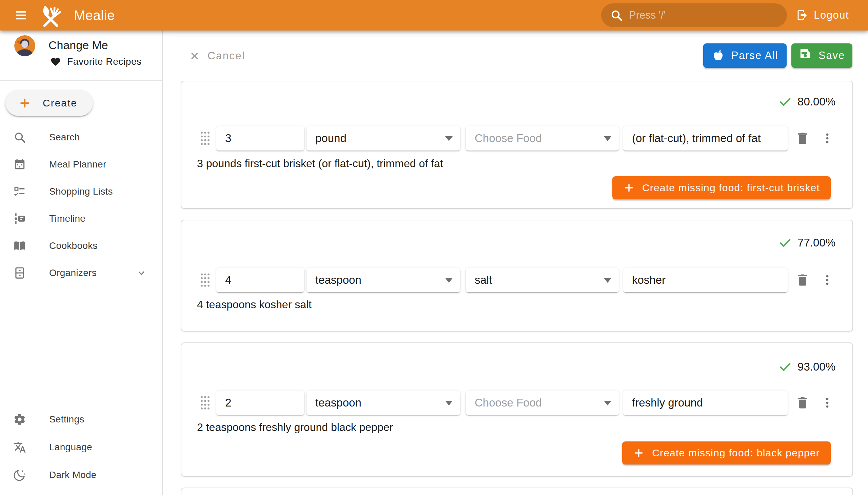  Describe the element at coordinates (331, 138) in the screenshot. I see `unit-value: pound` at that location.